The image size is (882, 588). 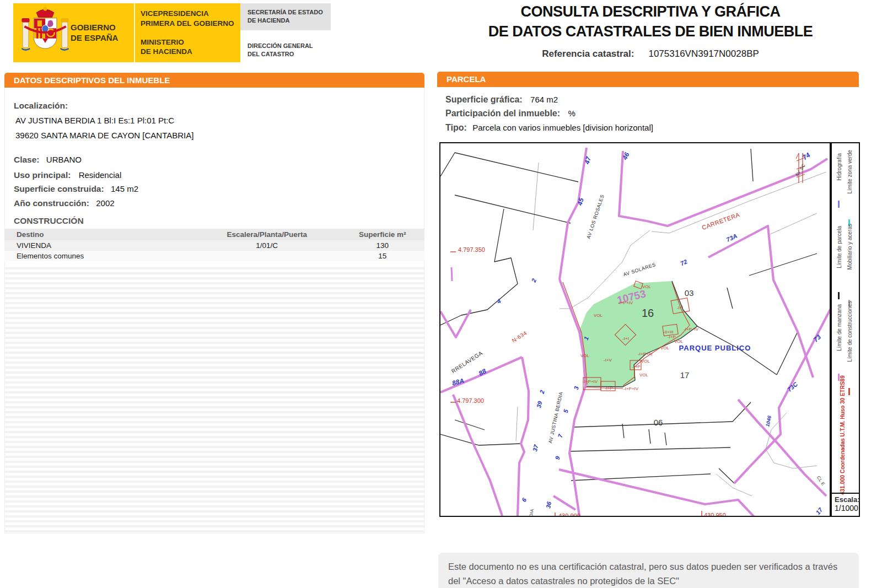 I want to click on map-label: 4.797.350, so click(x=472, y=250).